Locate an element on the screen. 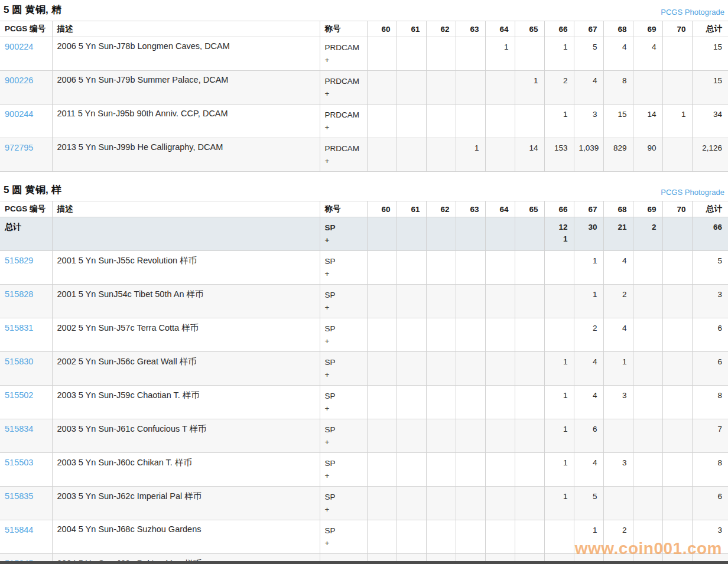 This screenshot has height=564, width=728. grade-value: 153 is located at coordinates (559, 148).